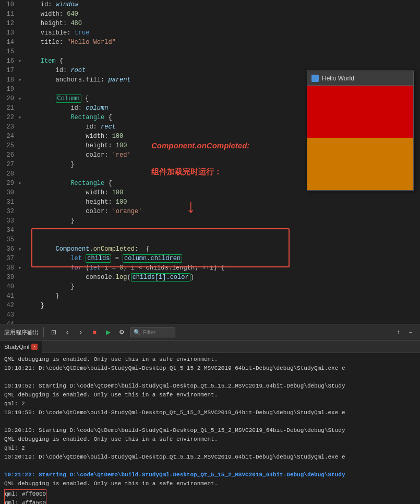  Describe the element at coordinates (151, 108) in the screenshot. I see `code-line-21: 21 id: column` at that location.